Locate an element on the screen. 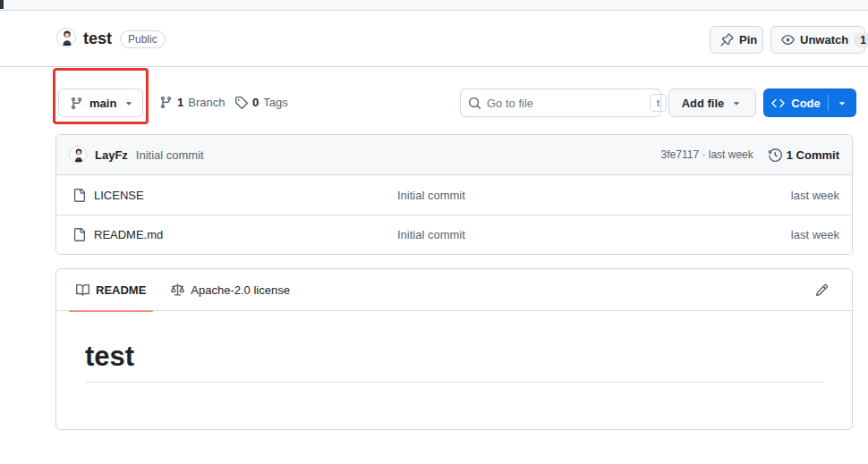  tag-icon is located at coordinates (242, 102).